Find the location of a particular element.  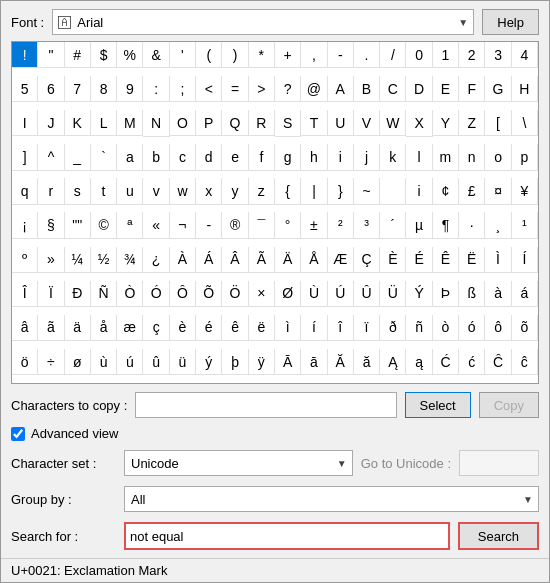

char-cell: Ã is located at coordinates (262, 260).